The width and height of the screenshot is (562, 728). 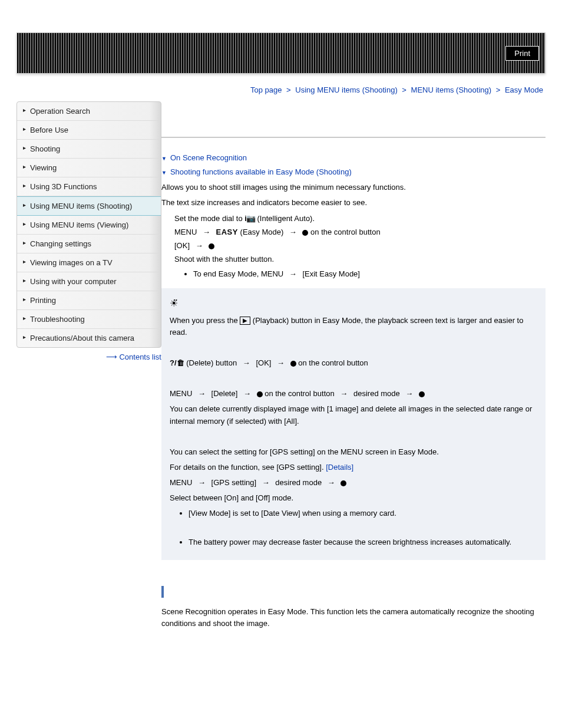 What do you see at coordinates (89, 301) in the screenshot?
I see `sidebar-item: Printing` at bounding box center [89, 301].